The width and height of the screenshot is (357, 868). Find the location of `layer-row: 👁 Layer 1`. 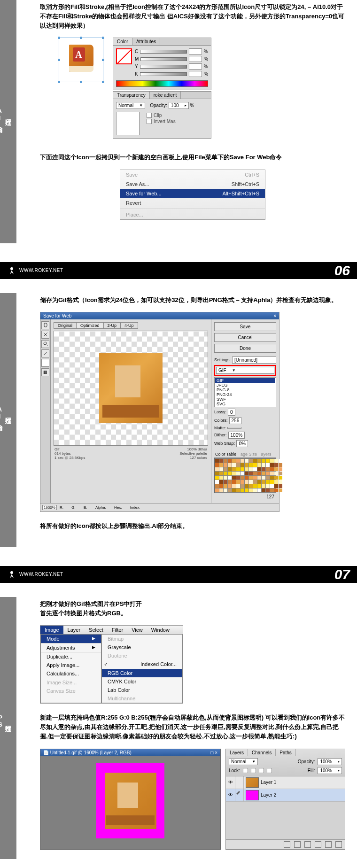

layer-row: 👁 Layer 1 is located at coordinates (286, 783).